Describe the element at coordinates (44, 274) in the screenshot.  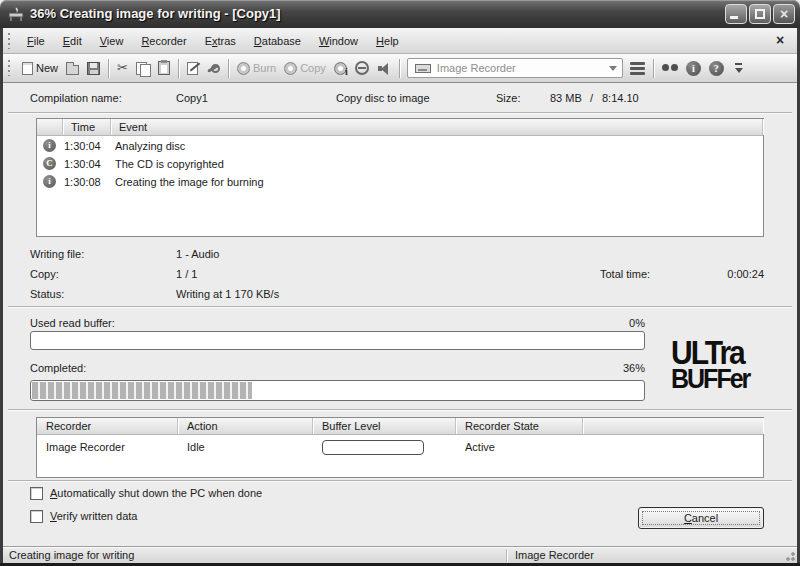
I see `copy-count-label: Copy:` at that location.